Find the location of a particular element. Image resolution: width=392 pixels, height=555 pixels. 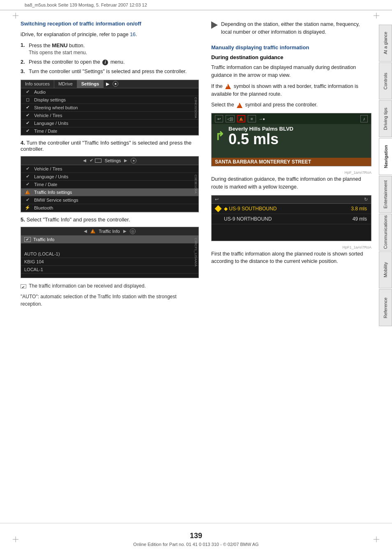

steering-label: Steering wheel button is located at coordinates (56, 108).